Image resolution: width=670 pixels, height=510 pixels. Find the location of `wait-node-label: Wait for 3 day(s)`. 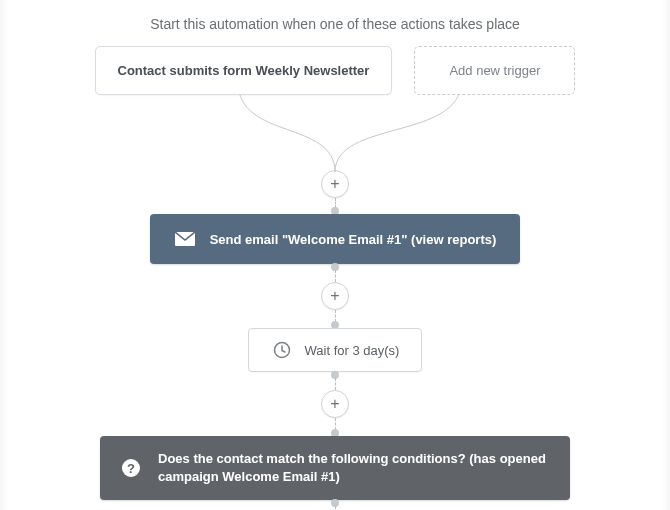

wait-node-label: Wait for 3 day(s) is located at coordinates (352, 350).